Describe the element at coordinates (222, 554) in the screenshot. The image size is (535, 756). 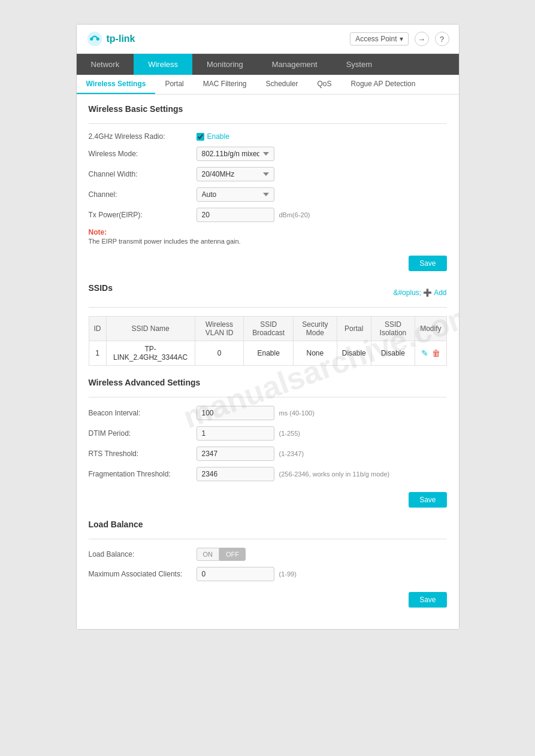
I see `toggle-group: ON OFF` at that location.